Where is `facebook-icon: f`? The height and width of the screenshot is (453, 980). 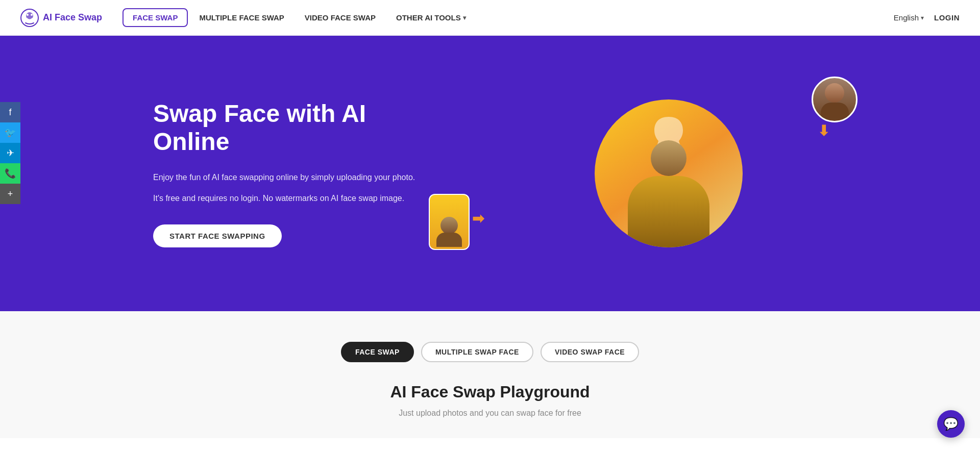
facebook-icon: f is located at coordinates (10, 112).